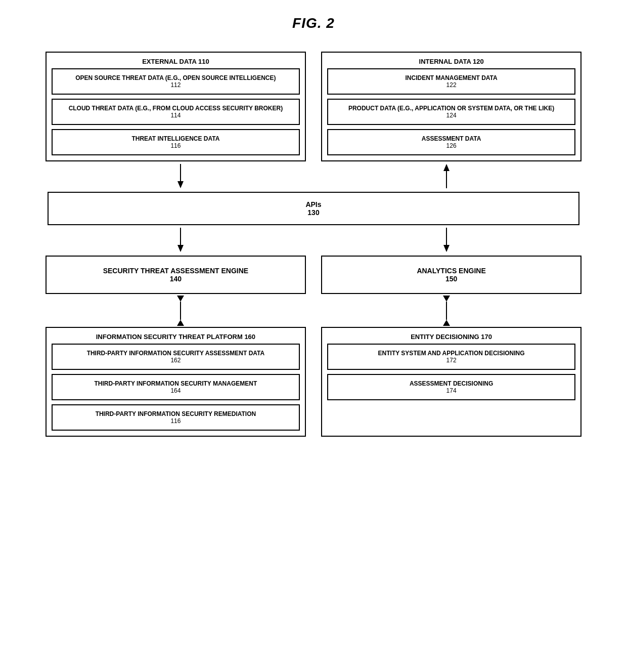 This screenshot has width=627, height=672. Describe the element at coordinates (451, 337) in the screenshot. I see `entity-decisioning-title: ENTITY DECISIONING 170` at that location.